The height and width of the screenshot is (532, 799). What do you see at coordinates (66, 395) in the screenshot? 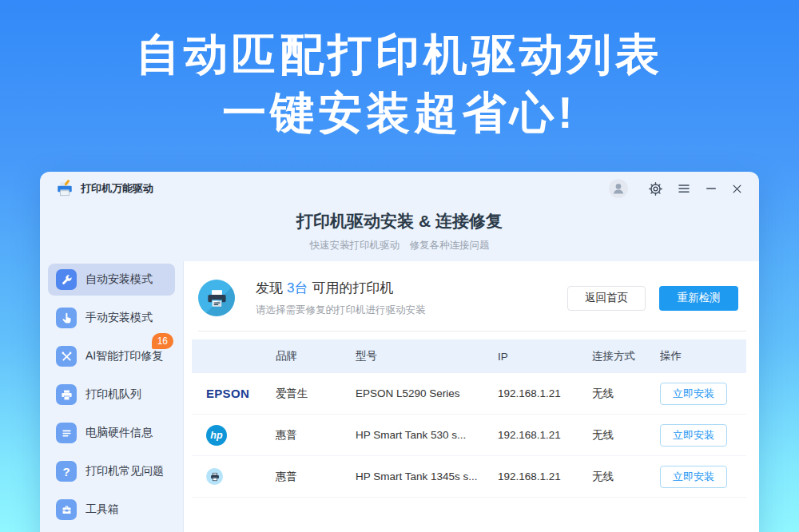
I see `printer-icon` at bounding box center [66, 395].